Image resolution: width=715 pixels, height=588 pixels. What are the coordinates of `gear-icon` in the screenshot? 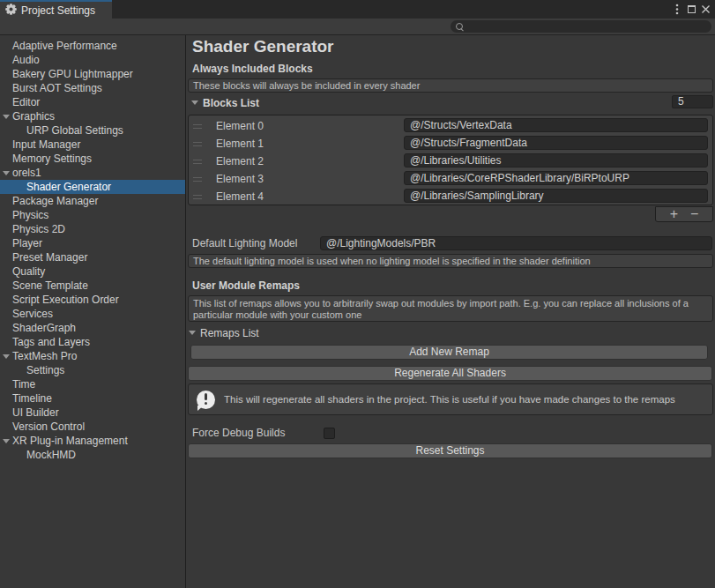 It's located at (11, 11).